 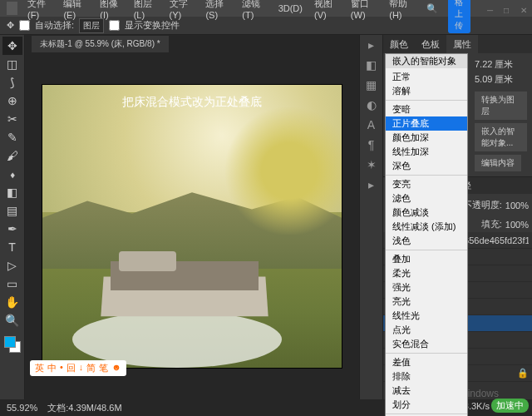 What do you see at coordinates (12, 174) in the screenshot?
I see `stamp-tool: ⬧` at bounding box center [12, 174].